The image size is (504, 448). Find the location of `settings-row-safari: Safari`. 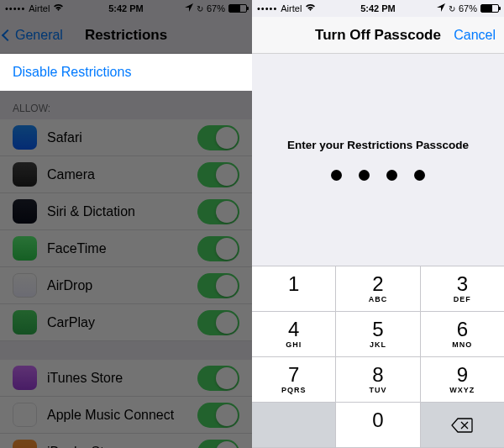

settings-row-safari: Safari is located at coordinates (126, 138).